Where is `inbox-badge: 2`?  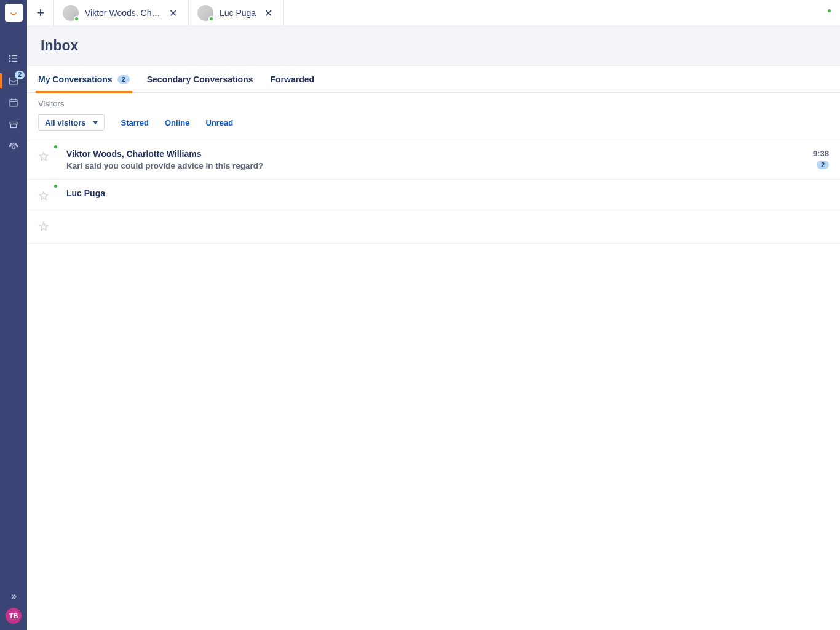
inbox-badge: 2 is located at coordinates (20, 75).